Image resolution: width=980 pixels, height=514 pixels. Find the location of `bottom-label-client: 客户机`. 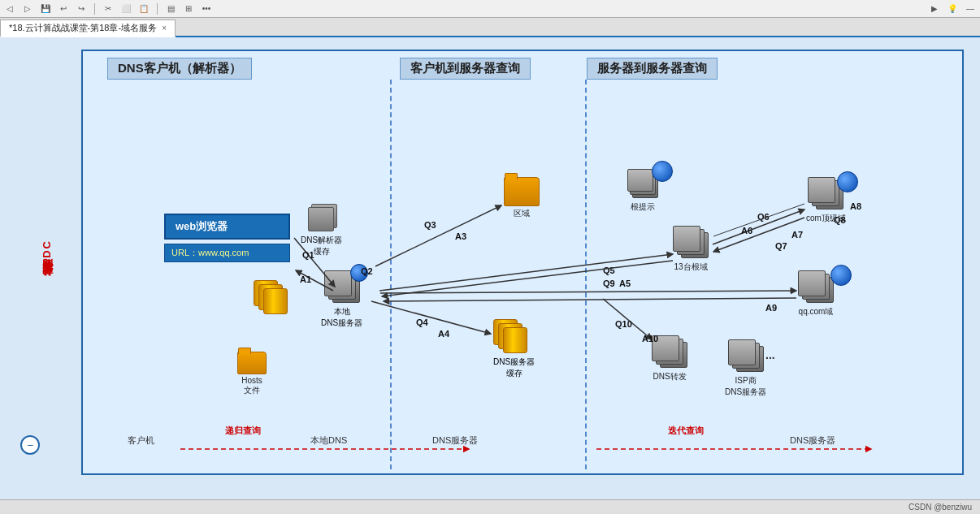

bottom-label-client: 客户机 is located at coordinates (141, 440).